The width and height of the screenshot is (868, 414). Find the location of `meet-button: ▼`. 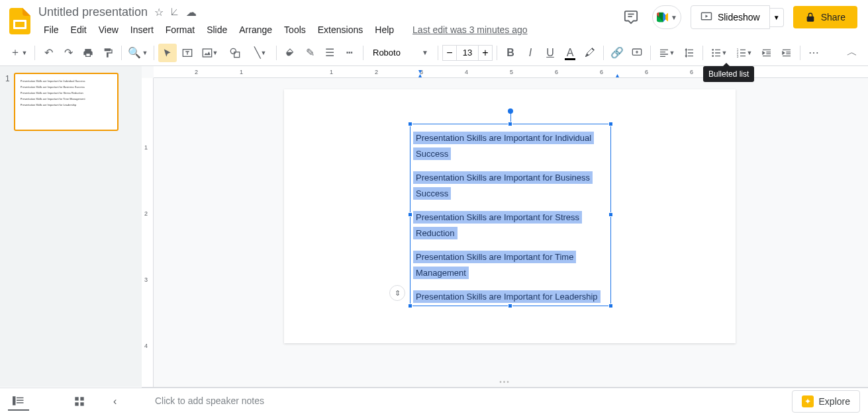

meet-button: ▼ is located at coordinates (667, 17).